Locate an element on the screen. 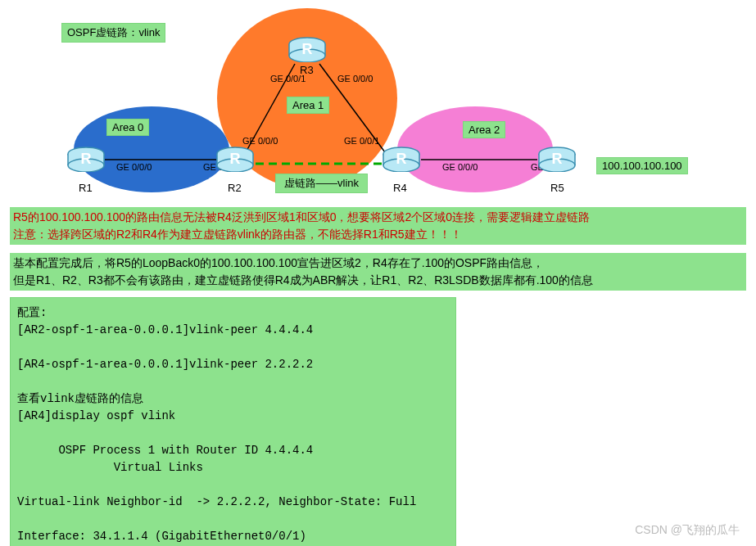  title-label: OSPF虚链路：vlink is located at coordinates (113, 33).